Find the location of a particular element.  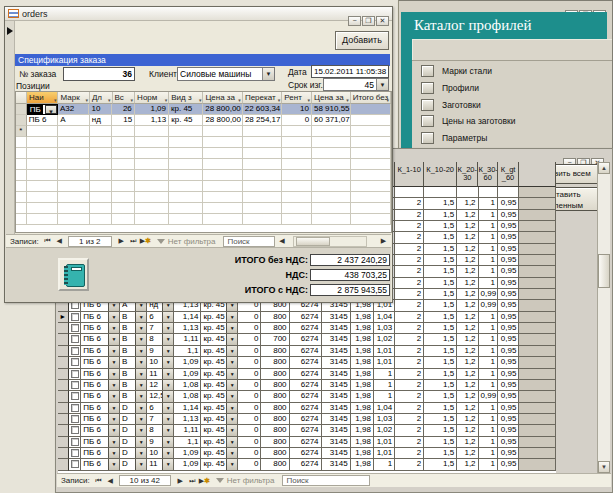

table-cell: 1,04 is located at coordinates (384, 318).